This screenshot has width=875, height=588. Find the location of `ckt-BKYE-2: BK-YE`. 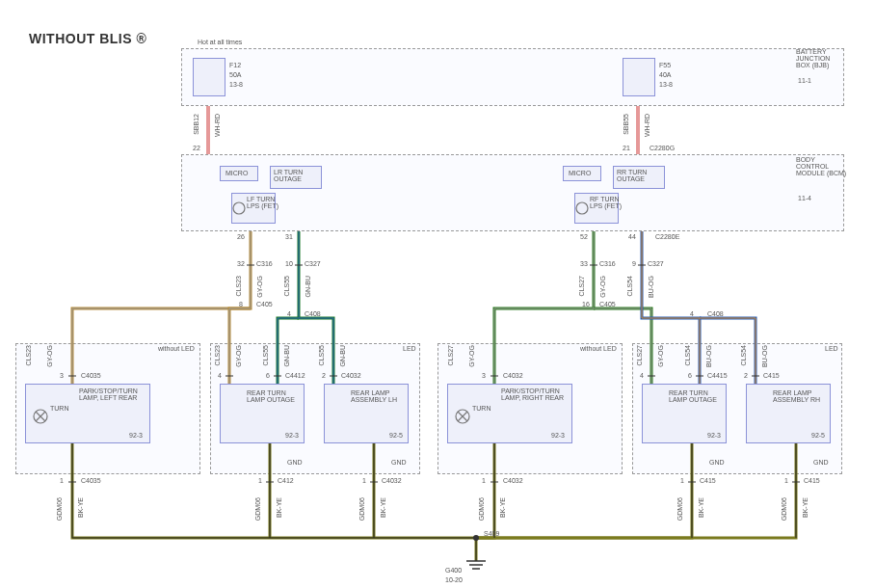

ckt-BKYE-2: BK-YE is located at coordinates (279, 507).